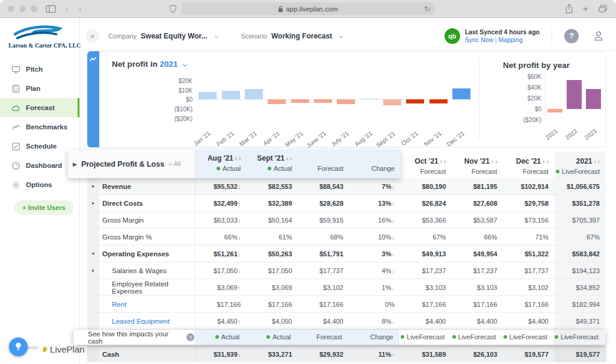 Image resolution: width=616 pixels, height=364 pixels. I want to click on y-axis-tick: $40K, so click(525, 88).